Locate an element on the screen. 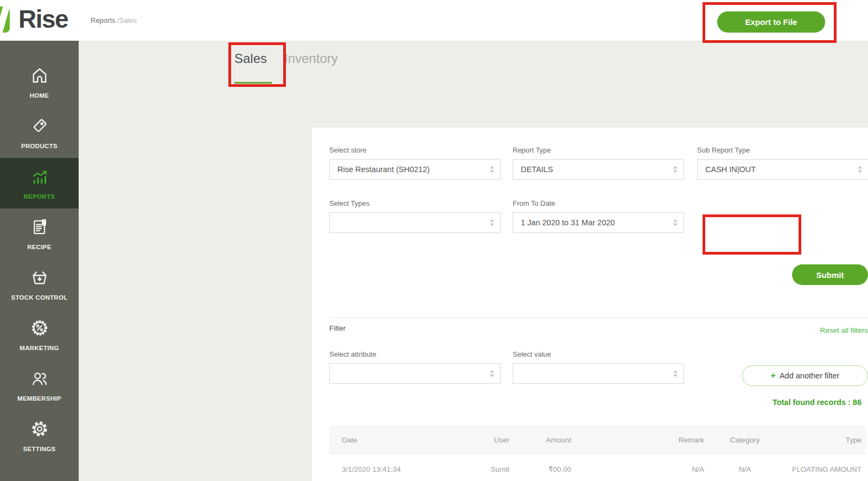 The image size is (868, 481). select-attribute-dropdown is located at coordinates (415, 374).